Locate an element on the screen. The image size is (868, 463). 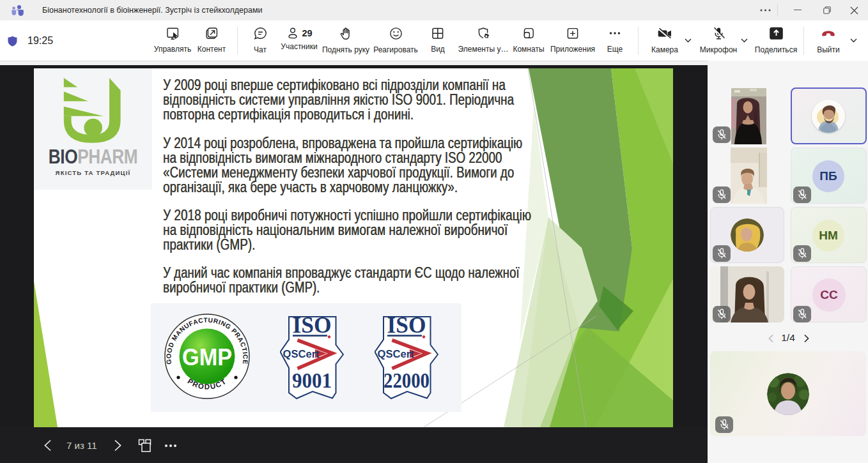
svg-text: GMP is located at coordinates (207, 358).